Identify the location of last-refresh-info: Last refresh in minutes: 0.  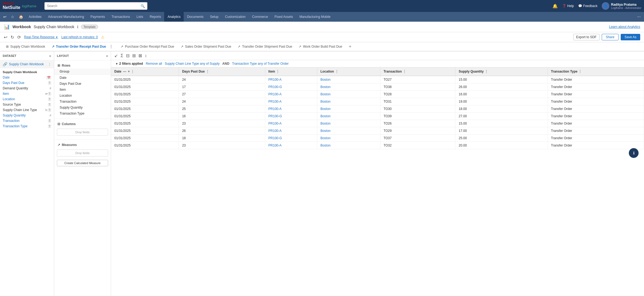
(80, 37).